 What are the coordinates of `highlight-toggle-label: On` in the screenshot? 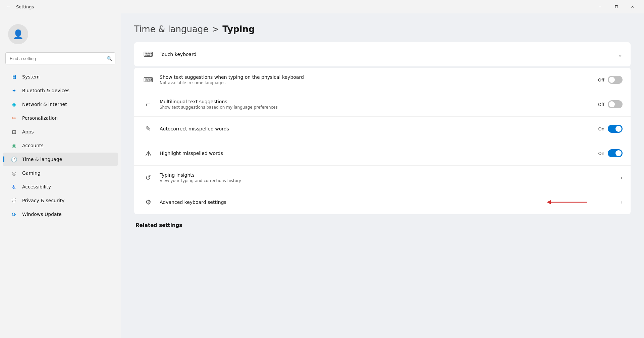 It's located at (601, 154).